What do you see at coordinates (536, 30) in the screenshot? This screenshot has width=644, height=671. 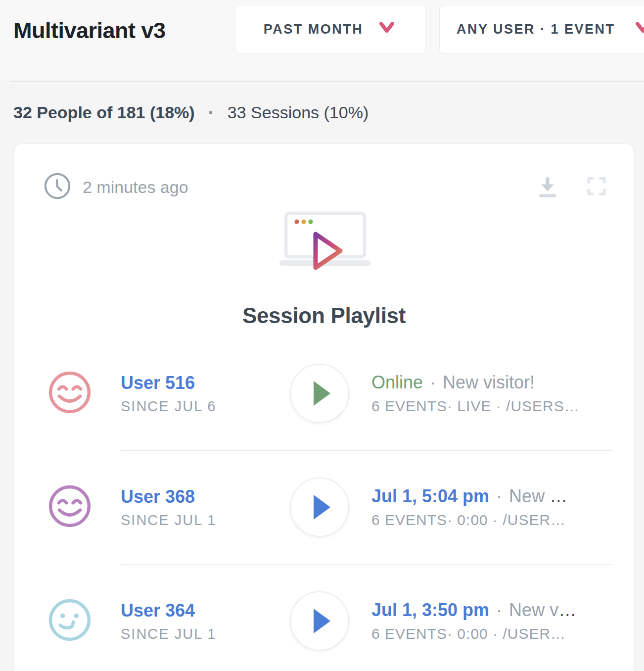 I see `user-event-filter-label: ANY USER · 1 EVENT` at bounding box center [536, 30].